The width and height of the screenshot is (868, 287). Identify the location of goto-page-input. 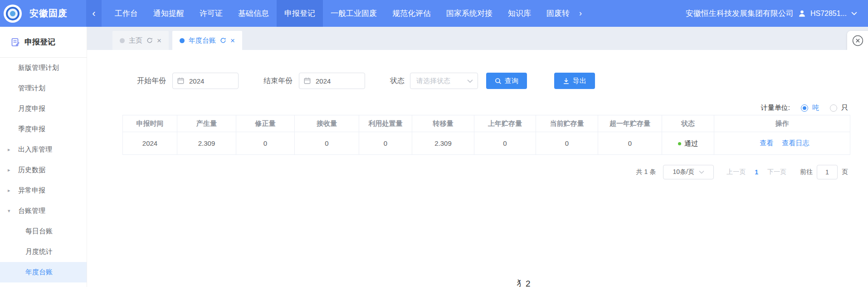
(827, 172).